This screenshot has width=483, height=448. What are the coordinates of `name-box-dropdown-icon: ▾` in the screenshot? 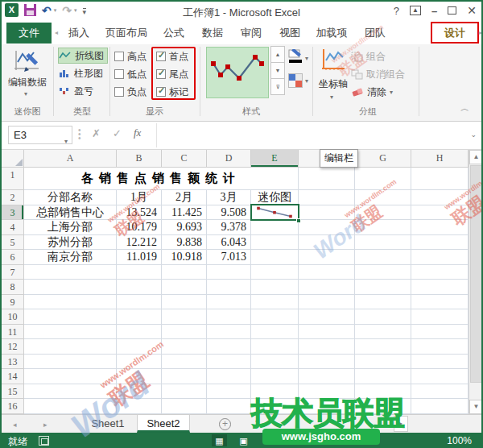 It's located at (66, 142).